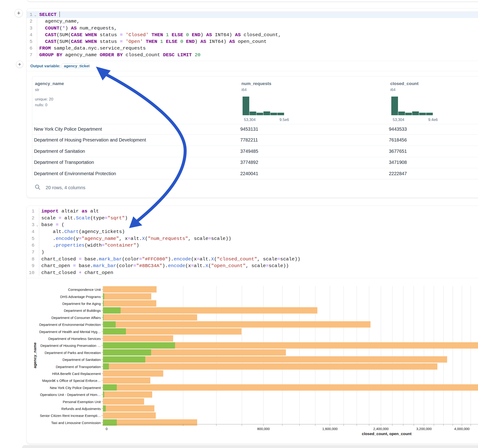 The width and height of the screenshot is (478, 448). Describe the element at coordinates (71, 381) in the screenshot. I see `svg-text:Mayorâ€ s Office of Special En: Mayorâ€ s Office of Special Enforce…` at that location.